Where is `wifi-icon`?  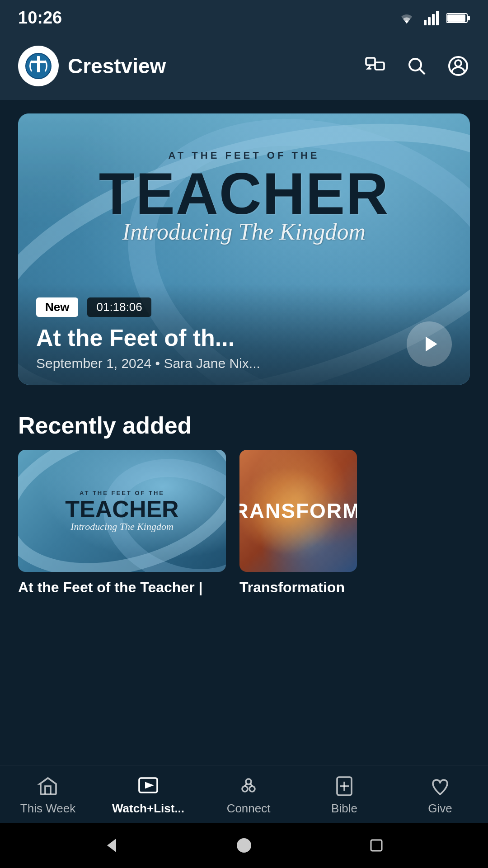 wifi-icon is located at coordinates (407, 18).